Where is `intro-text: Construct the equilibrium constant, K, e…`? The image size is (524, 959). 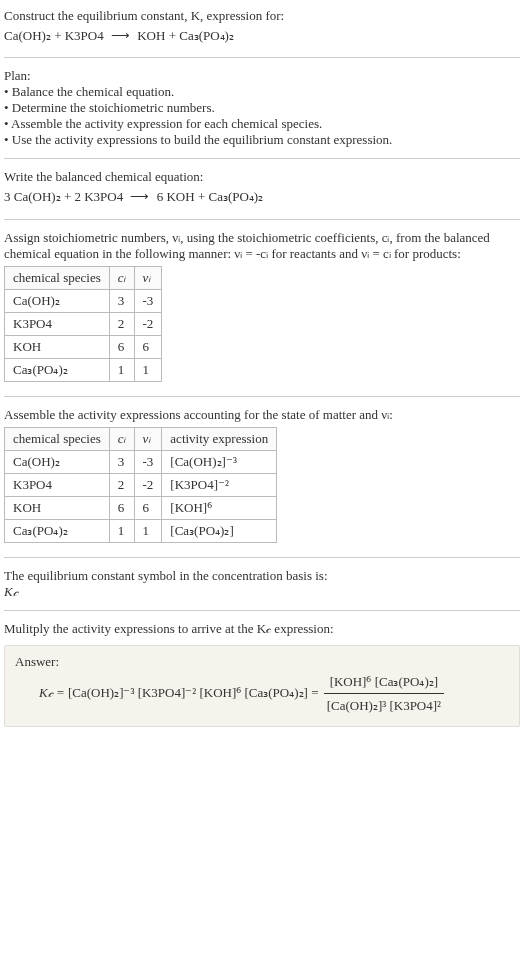
intro-text: Construct the equilibrium constant, K, e… is located at coordinates (262, 16).